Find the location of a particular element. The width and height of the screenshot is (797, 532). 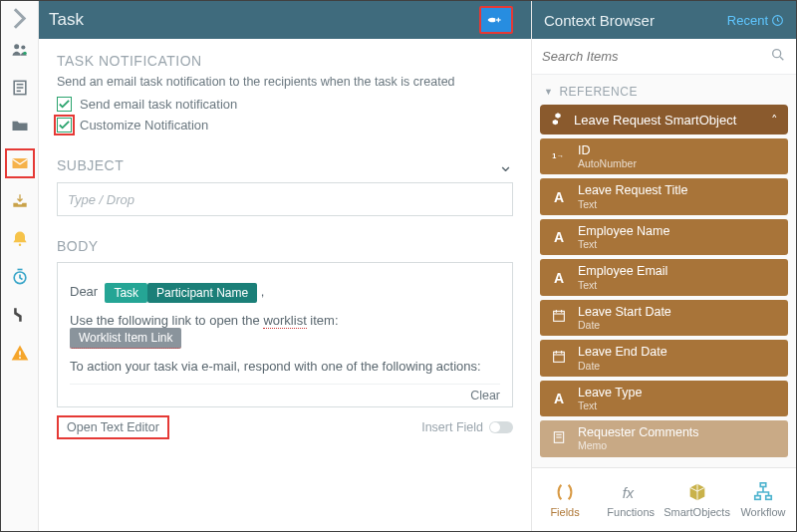

workflow-icon is located at coordinates (763, 492).